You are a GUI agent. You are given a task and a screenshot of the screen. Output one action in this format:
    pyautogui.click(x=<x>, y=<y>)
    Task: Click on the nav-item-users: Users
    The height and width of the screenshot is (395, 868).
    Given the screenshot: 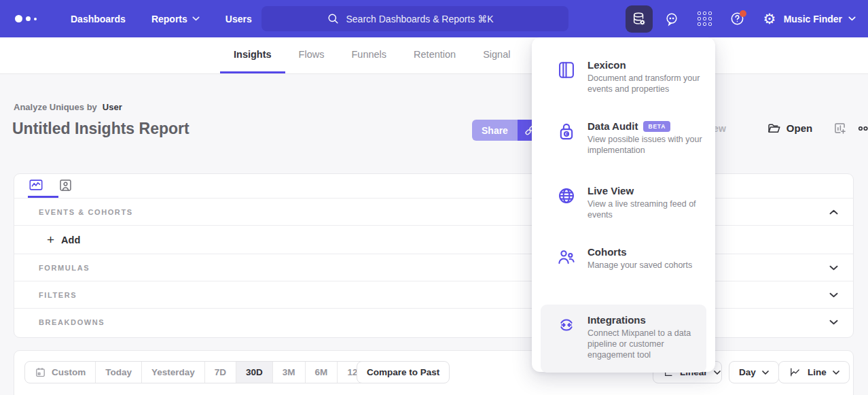 What is the action you would take?
    pyautogui.click(x=239, y=19)
    